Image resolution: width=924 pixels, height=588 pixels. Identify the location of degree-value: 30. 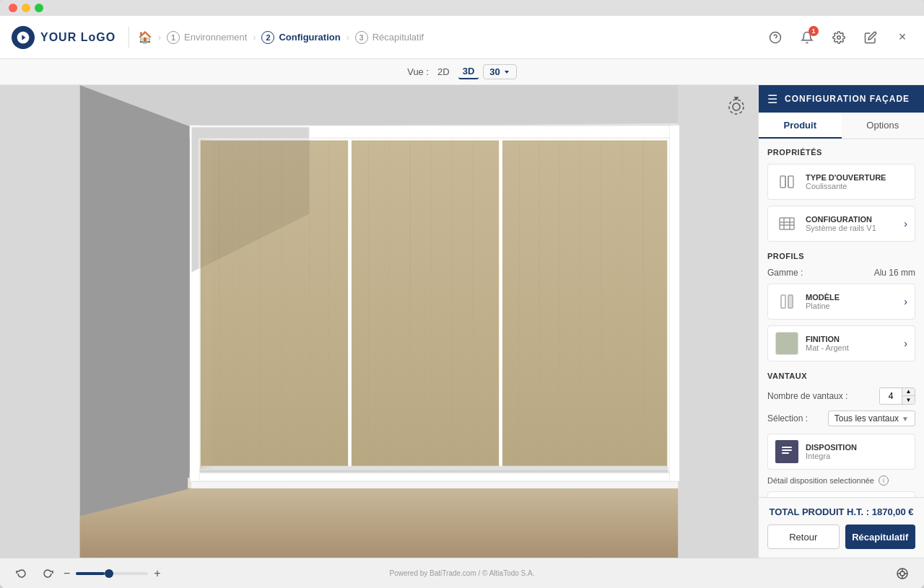
(494, 72).